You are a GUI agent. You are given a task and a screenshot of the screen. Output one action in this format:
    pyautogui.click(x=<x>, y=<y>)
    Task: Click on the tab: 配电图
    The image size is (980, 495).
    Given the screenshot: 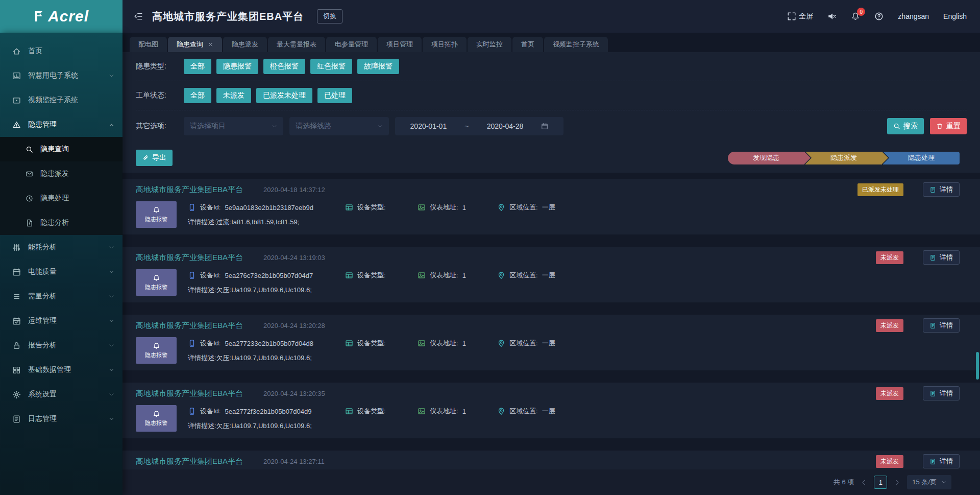 What is the action you would take?
    pyautogui.click(x=148, y=44)
    